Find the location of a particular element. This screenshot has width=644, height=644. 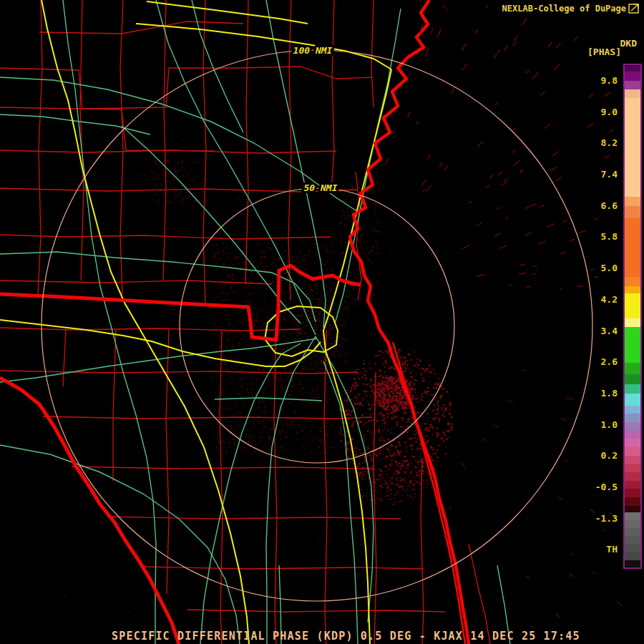

product-code-label: DKD is located at coordinates (628, 43).